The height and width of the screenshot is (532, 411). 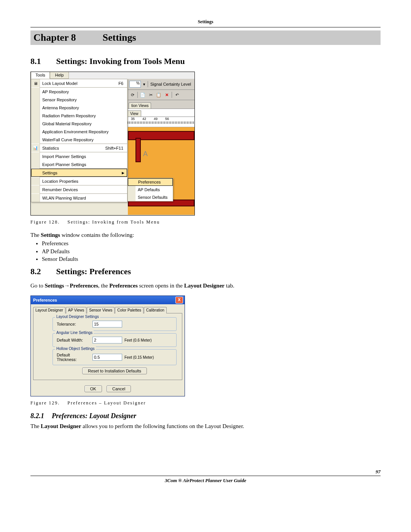 What do you see at coordinates (84, 92) in the screenshot?
I see `menu-label: AP Repository` at bounding box center [84, 92].